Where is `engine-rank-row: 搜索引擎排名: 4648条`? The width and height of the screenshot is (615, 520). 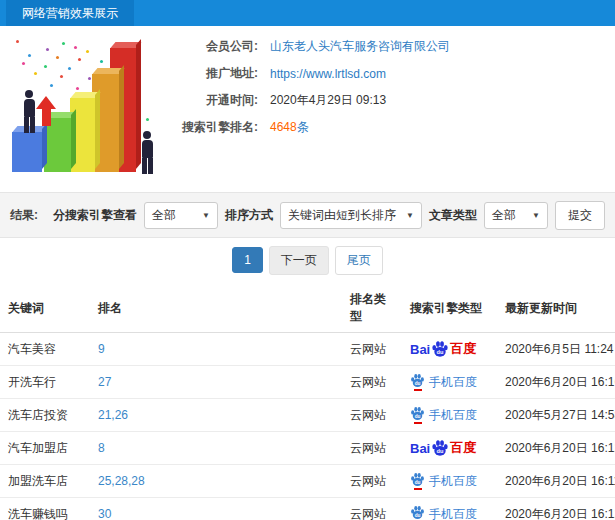
engine-rank-row: 搜索引擎排名: 4648条 is located at coordinates (304, 128).